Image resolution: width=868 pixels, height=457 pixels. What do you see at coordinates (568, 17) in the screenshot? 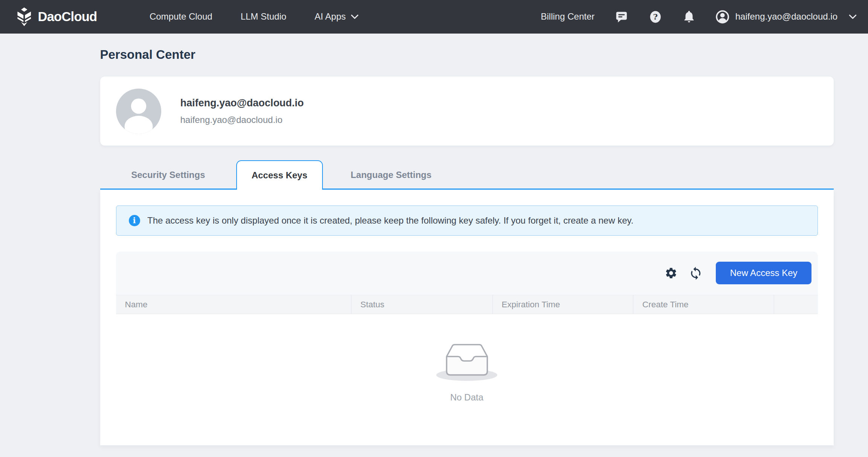
I see `nav-item-billing-center: Billing Center` at bounding box center [568, 17].